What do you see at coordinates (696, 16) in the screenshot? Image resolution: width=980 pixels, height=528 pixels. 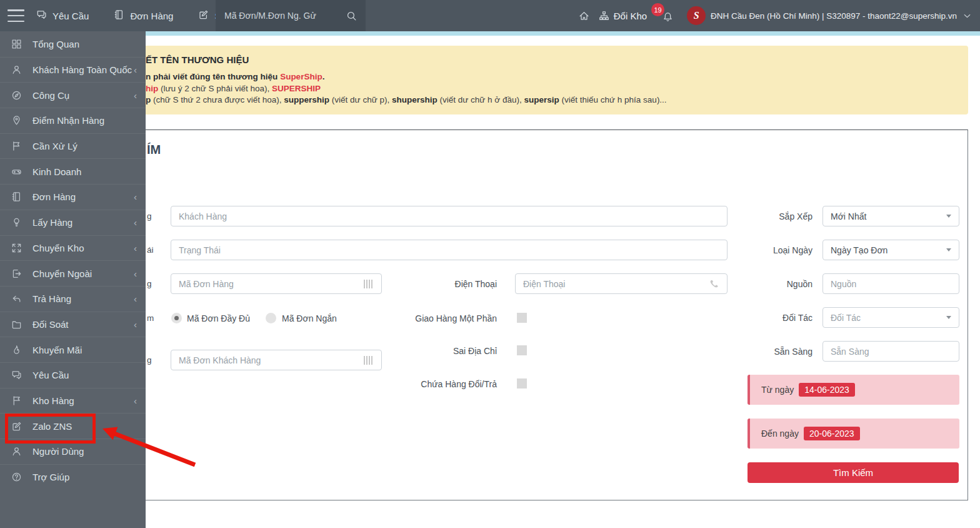 I see `avatar: S` at bounding box center [696, 16].